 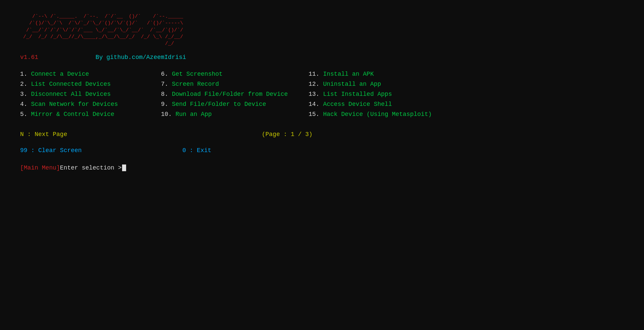 I want to click on clear-key: 99 :, so click(x=29, y=150).